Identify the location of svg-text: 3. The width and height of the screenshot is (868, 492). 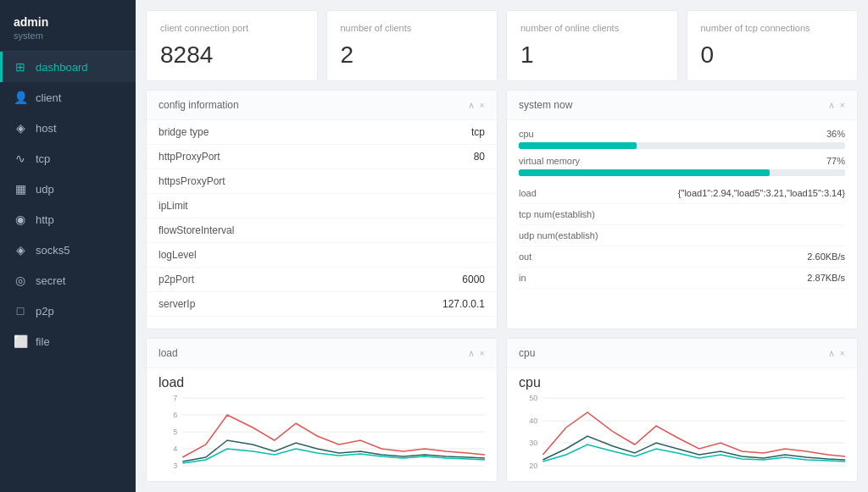
(175, 466).